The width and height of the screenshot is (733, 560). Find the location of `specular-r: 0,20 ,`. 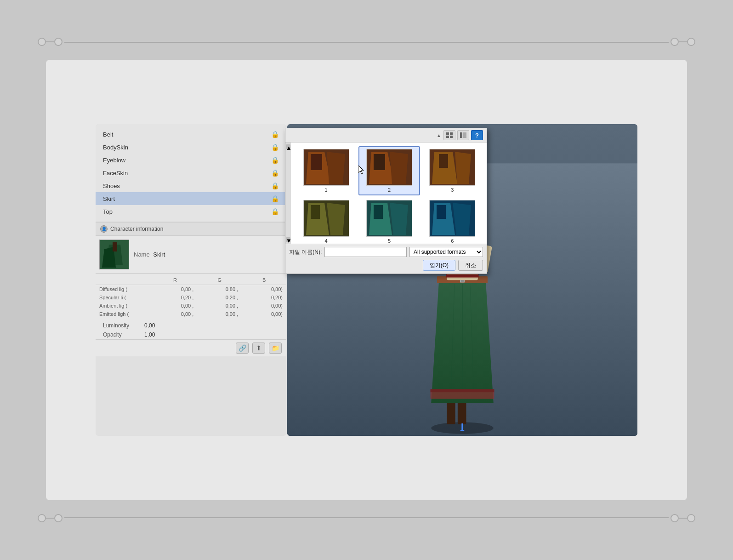

specular-r: 0,20 , is located at coordinates (176, 297).